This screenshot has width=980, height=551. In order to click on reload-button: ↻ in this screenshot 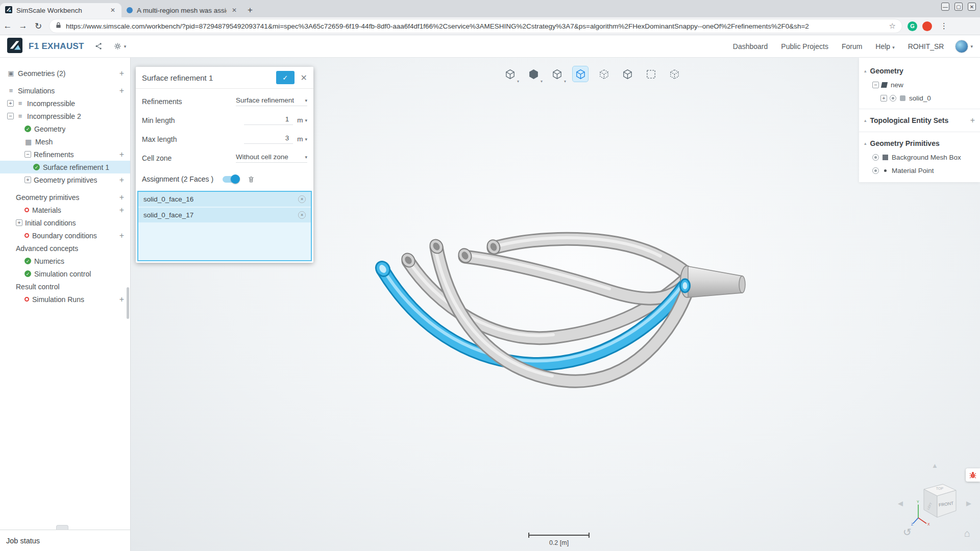, I will do `click(38, 27)`.